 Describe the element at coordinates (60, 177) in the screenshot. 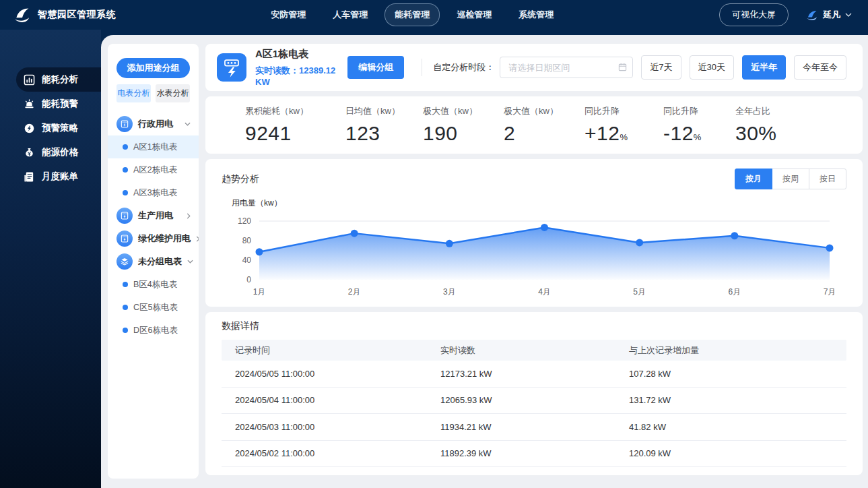

I see `sidebar-item-label: 月度账单` at that location.